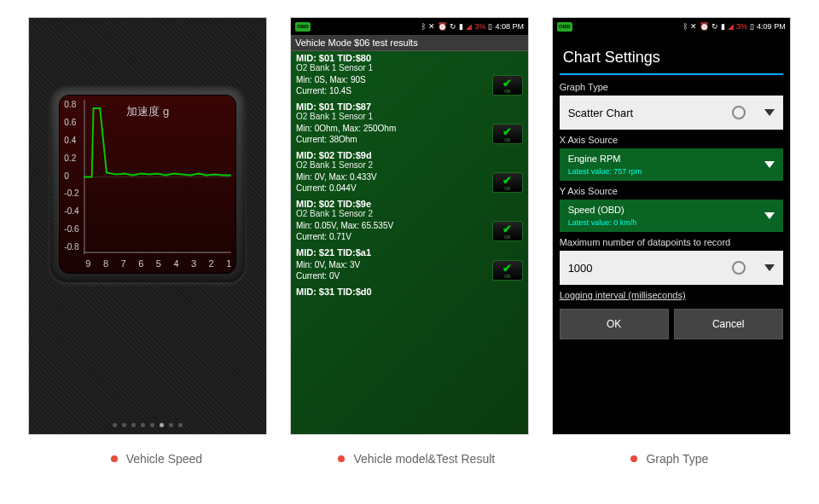  What do you see at coordinates (671, 165) in the screenshot?
I see `x-axis-selector: Engine RPM Latest value: 757 rpm` at bounding box center [671, 165].